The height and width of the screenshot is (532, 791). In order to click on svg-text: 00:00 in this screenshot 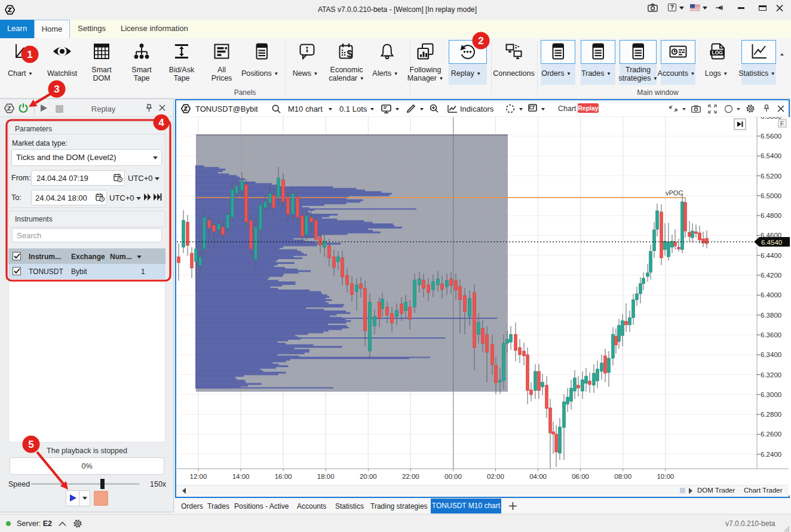, I will do `click(453, 476)`.